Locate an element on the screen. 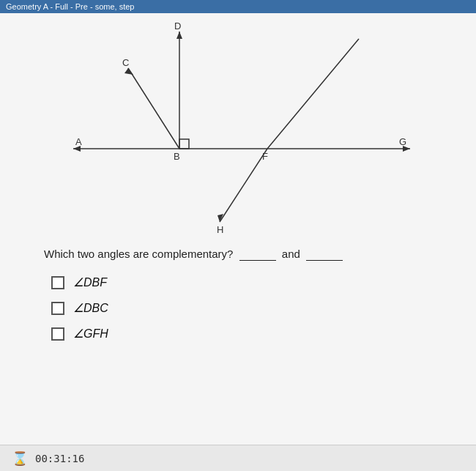 This screenshot has height=471, width=476. choices-list: ∠DBF ∠DBC ∠GFH is located at coordinates (238, 308).